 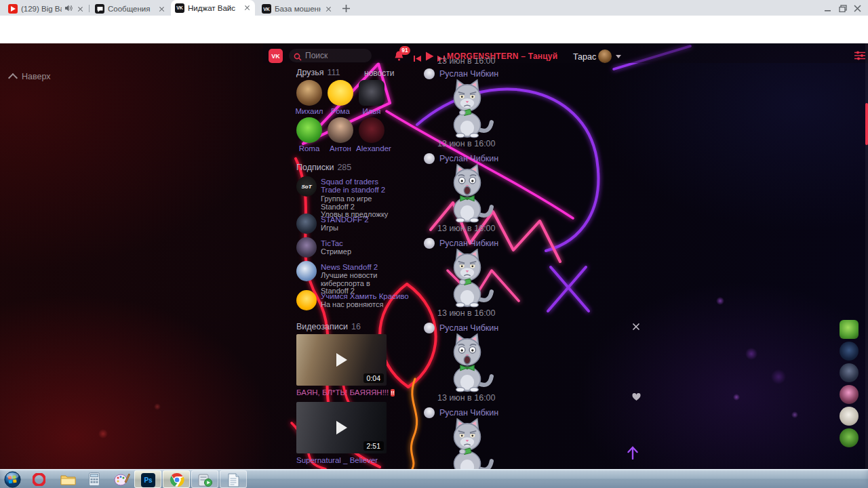 I want to click on tab-vk-profile-active: VK Ниджат Вайс, so click(x=213, y=8).